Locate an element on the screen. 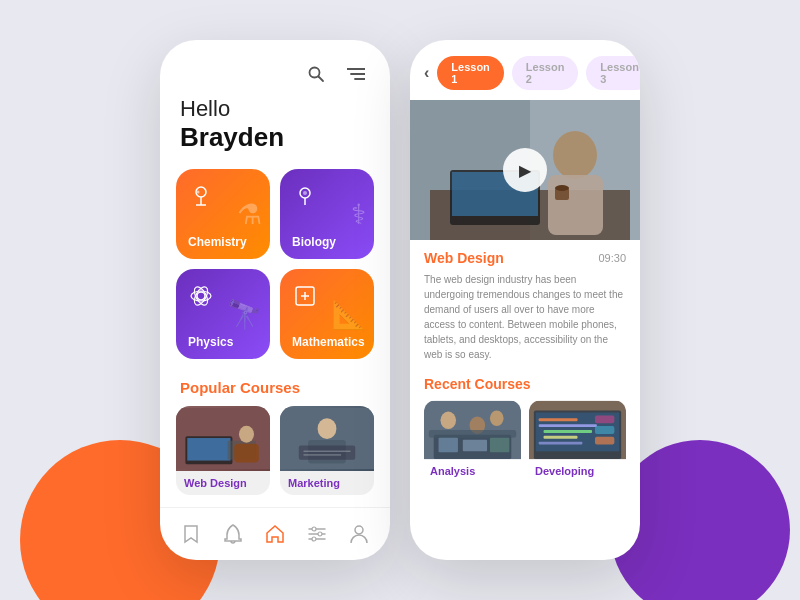  popular-courses-title: Popular Courses is located at coordinates (275, 390).